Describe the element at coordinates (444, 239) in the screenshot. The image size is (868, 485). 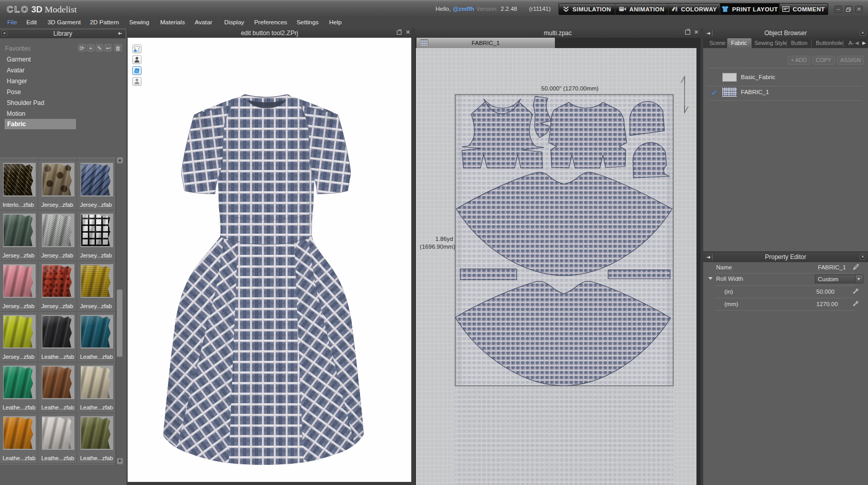
I see `svg-text: 1.86yd` at that location.